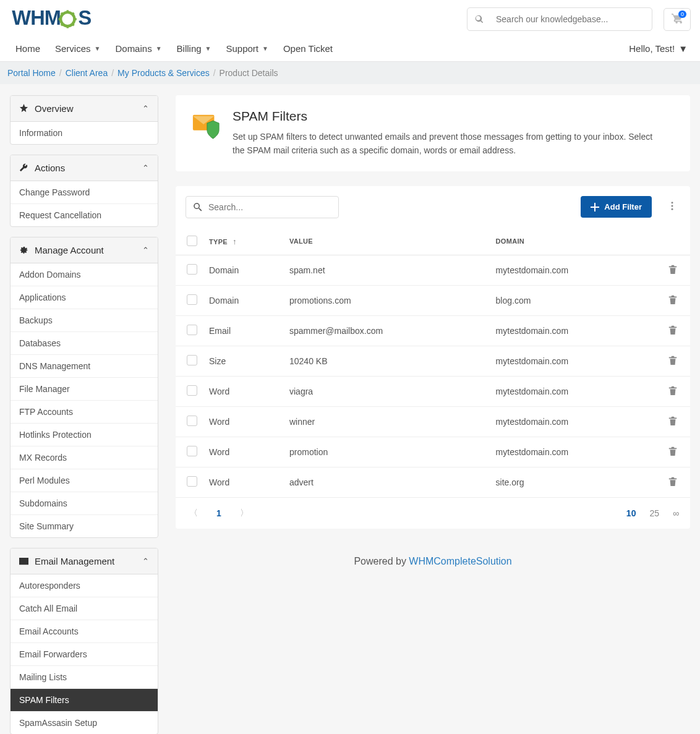 The width and height of the screenshot is (700, 734). Describe the element at coordinates (84, 343) in the screenshot. I see `sidebar-item-databases: Databases` at that location.